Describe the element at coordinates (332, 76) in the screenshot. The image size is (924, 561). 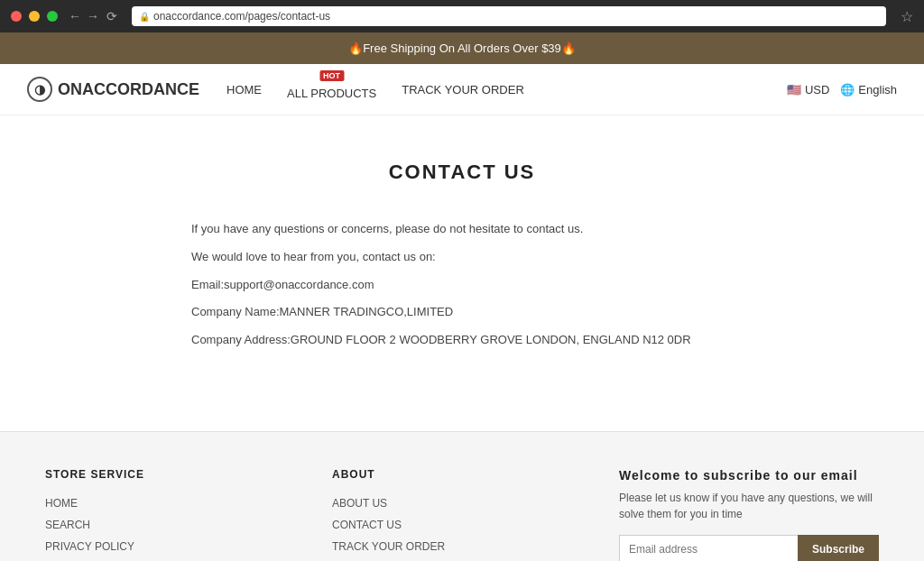
I see `hot-badge: HOT` at that location.